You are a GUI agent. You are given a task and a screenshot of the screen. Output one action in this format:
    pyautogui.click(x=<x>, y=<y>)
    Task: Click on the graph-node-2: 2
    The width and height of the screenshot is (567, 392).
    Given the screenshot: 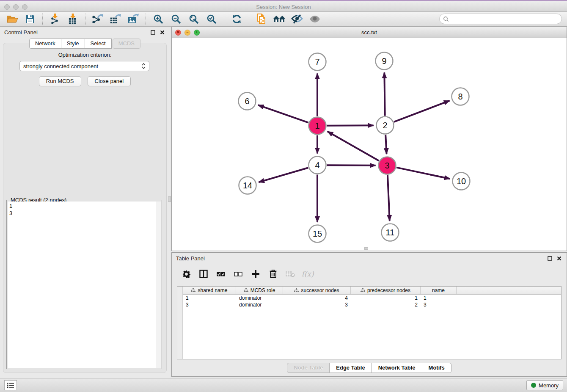 What is the action you would take?
    pyautogui.click(x=385, y=125)
    